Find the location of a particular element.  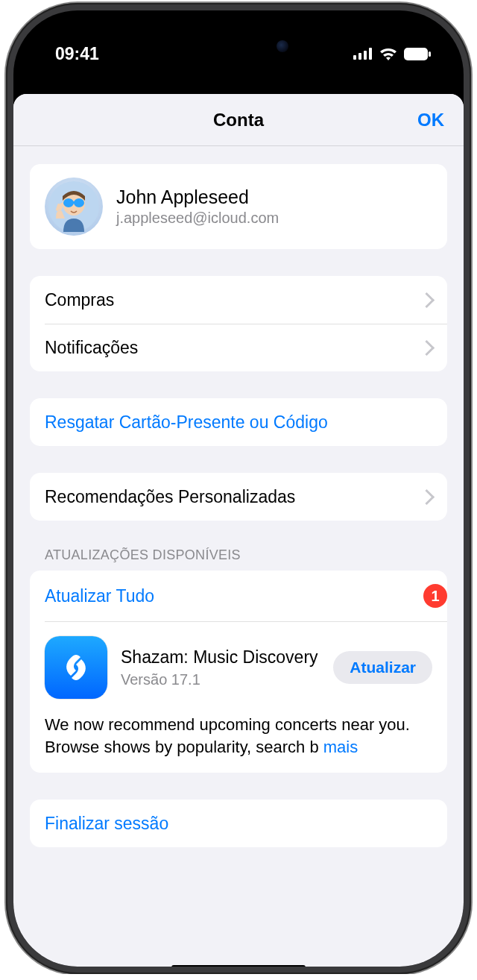

battery-icon is located at coordinates (417, 54).